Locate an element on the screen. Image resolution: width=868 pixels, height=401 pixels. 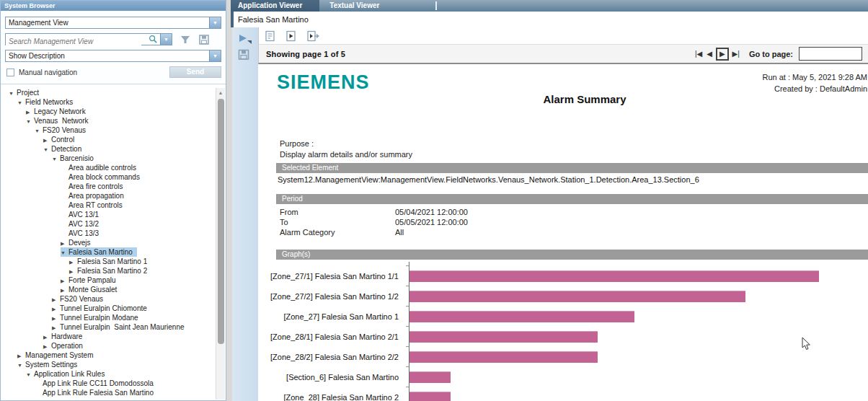
period-value: 05/04/2021 12:00:00 is located at coordinates (431, 212).